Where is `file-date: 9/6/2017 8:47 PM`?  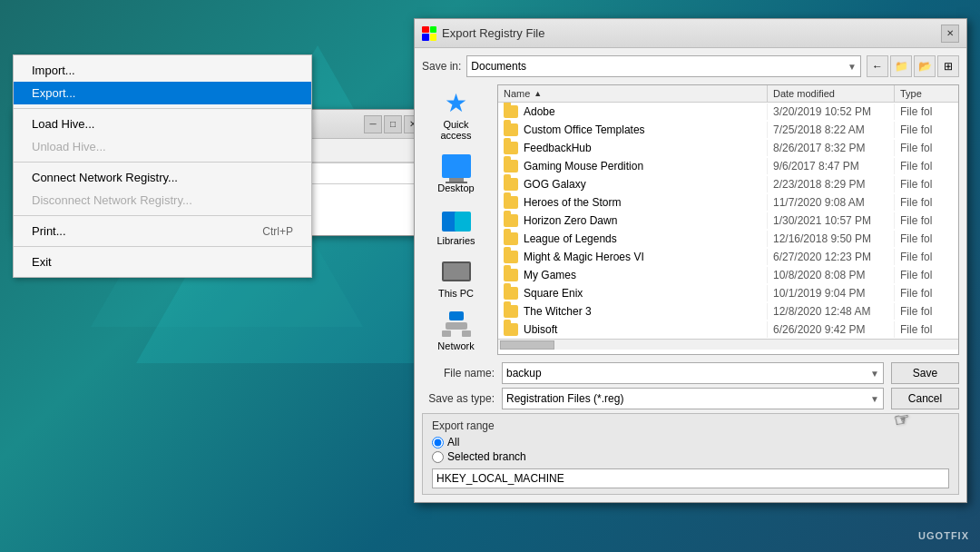 file-date: 9/6/2017 8:47 PM is located at coordinates (831, 166).